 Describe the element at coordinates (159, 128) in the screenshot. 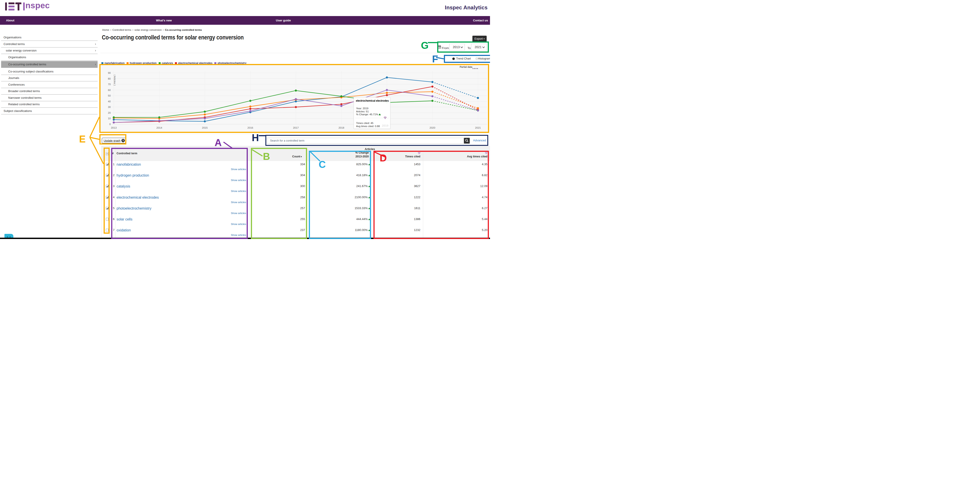

I see `svg-text: 2014` at that location.